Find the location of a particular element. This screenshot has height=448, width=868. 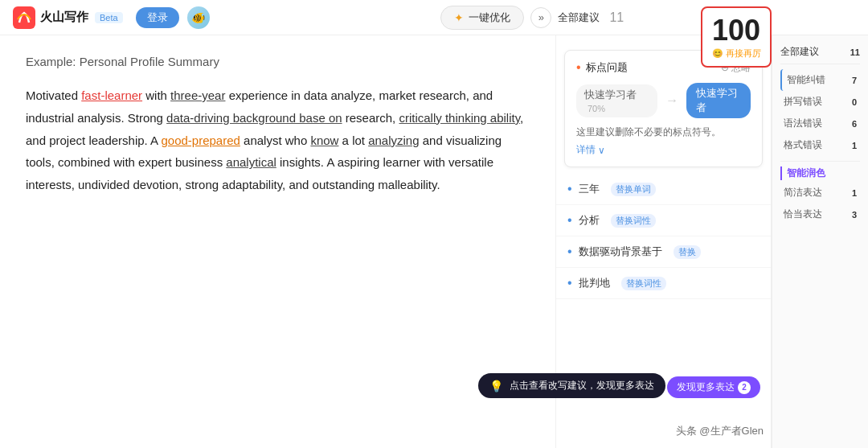

text-data-driving: data-driving background base on is located at coordinates (254, 117).